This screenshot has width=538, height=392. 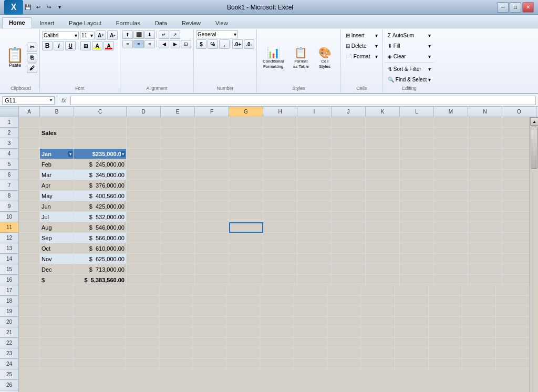 I want to click on cell-n9, so click(x=485, y=207).